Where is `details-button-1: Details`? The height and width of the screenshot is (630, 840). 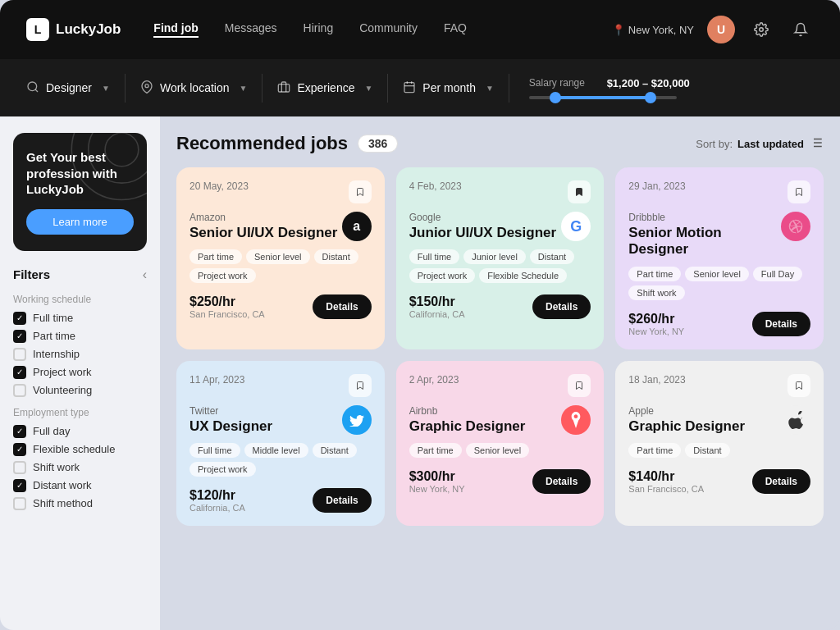
details-button-1: Details is located at coordinates (341, 307).